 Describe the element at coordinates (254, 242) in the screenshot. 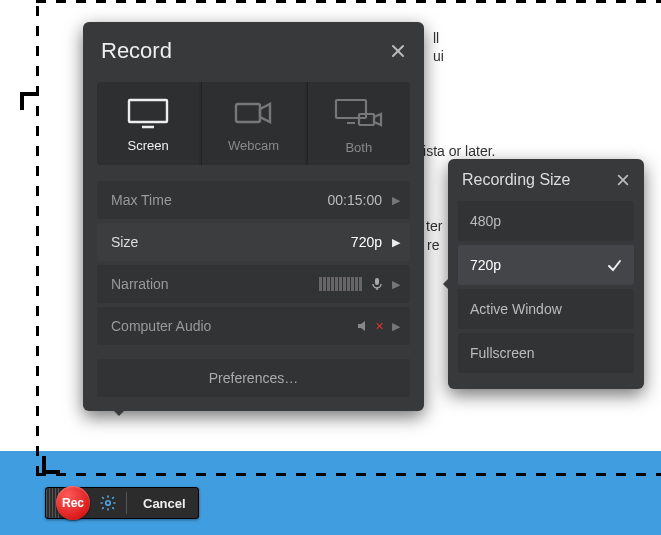

I see `row-size: Size 720p ▶` at that location.